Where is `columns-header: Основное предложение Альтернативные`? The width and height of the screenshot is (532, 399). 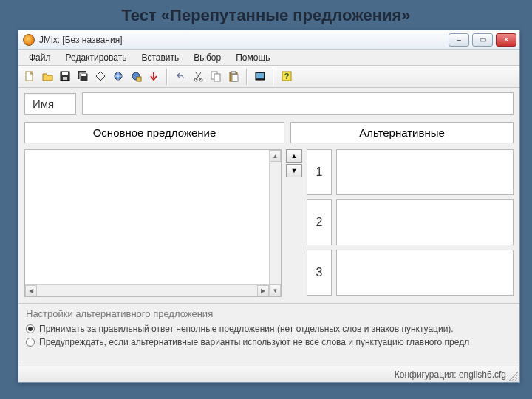 columns-header: Основное предложение Альтернативные is located at coordinates (269, 133).